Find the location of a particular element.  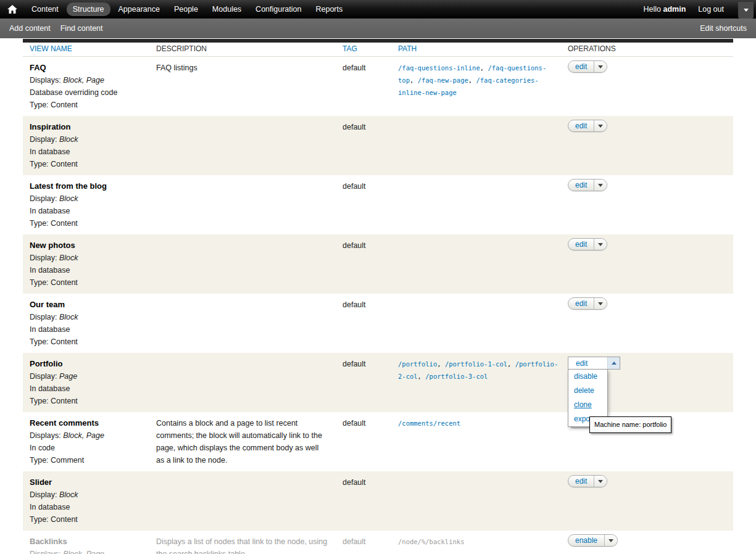

view-path-link: /comments/recent is located at coordinates (430, 423).